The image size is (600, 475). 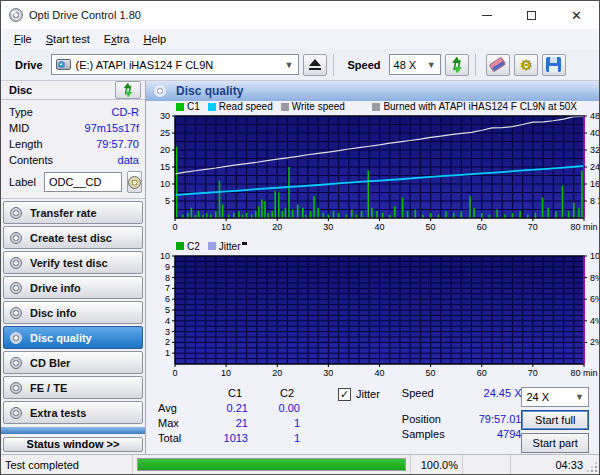 I want to click on eject-icon, so click(x=315, y=64).